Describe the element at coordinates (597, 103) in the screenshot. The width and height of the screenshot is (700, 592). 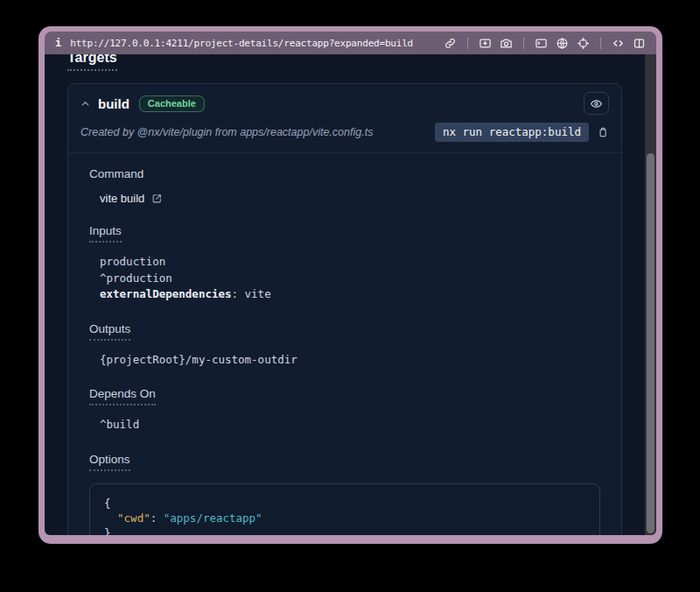
I see `view-target-graph-button` at that location.